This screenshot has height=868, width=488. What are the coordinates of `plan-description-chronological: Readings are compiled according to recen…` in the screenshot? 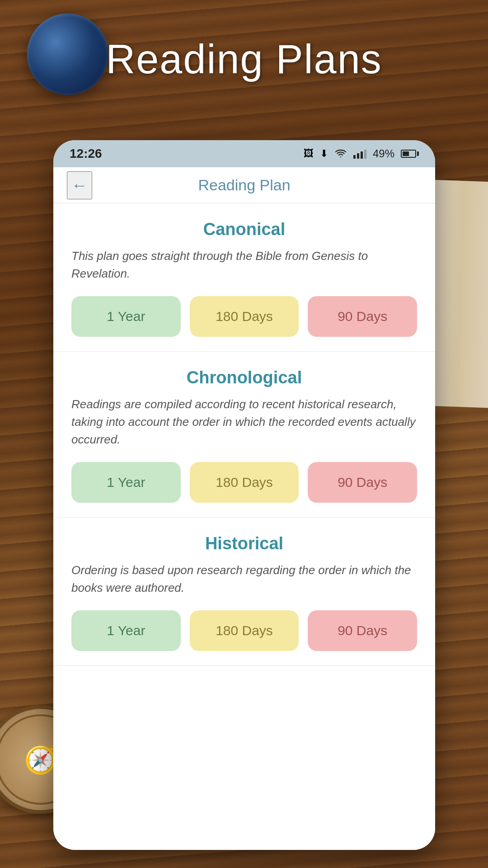 It's located at (244, 422).